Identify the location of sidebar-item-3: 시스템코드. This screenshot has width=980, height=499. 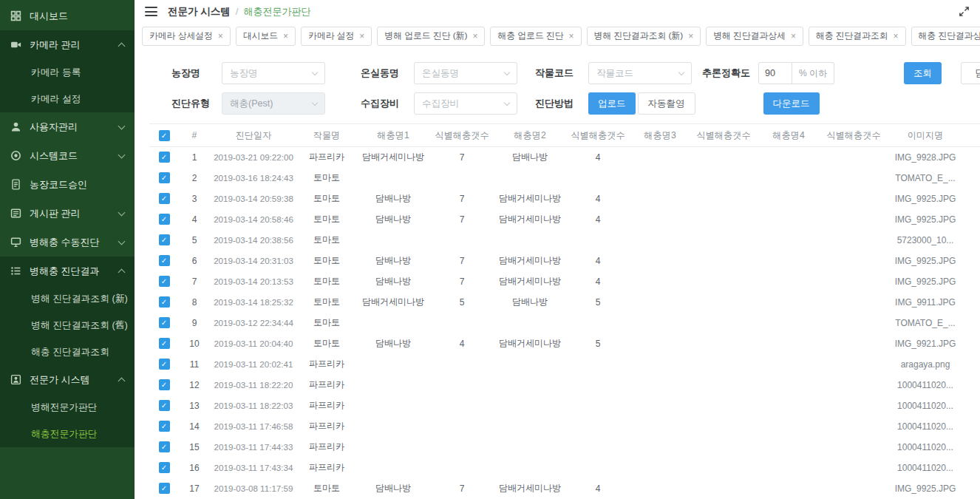
(67, 155).